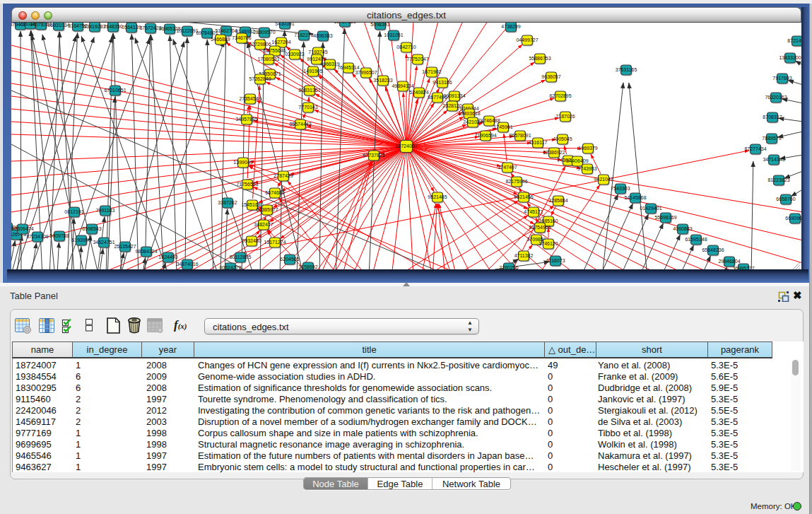  I want to click on svg-text: 34714345, so click(773, 160).